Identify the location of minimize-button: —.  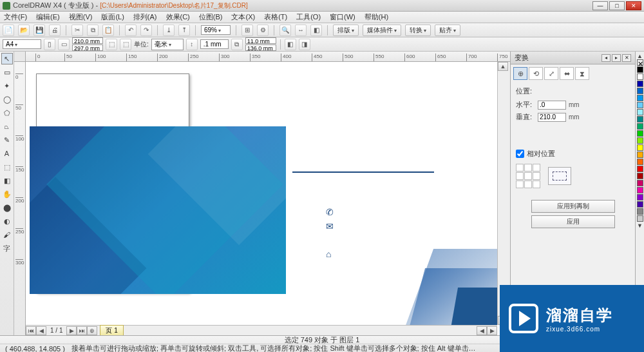
(600, 6).